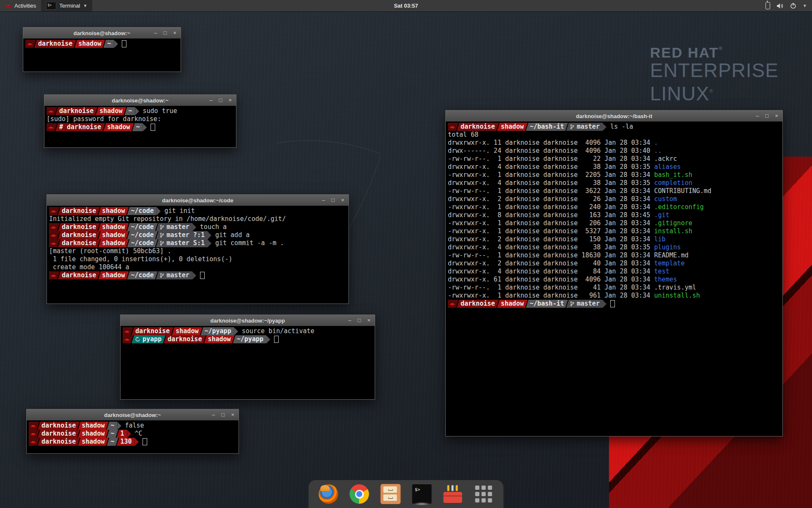 This screenshot has height=508, width=812. What do you see at coordinates (126, 442) in the screenshot?
I see `prompt-exitcode-segment: 130` at bounding box center [126, 442].